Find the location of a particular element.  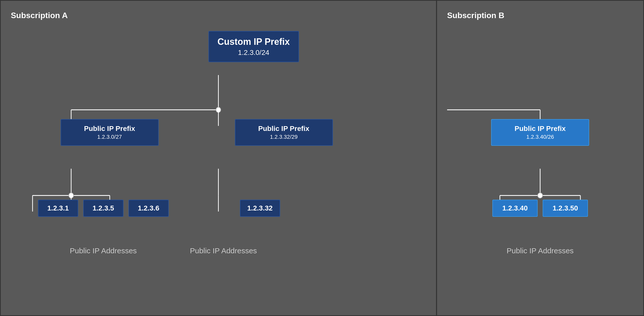

ip-box-2: 1.2.3.5 is located at coordinates (103, 208).